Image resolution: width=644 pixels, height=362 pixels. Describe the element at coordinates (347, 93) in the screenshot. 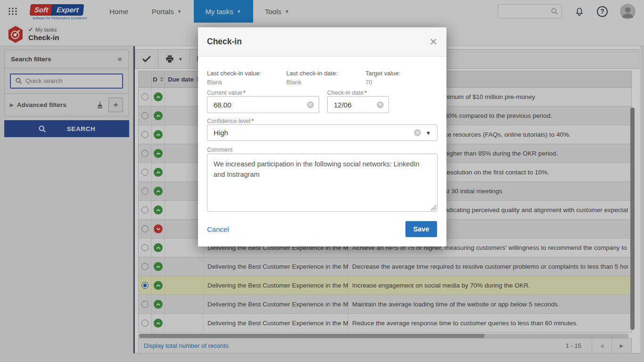

I see `check-in-date-label: Check-in date*` at that location.